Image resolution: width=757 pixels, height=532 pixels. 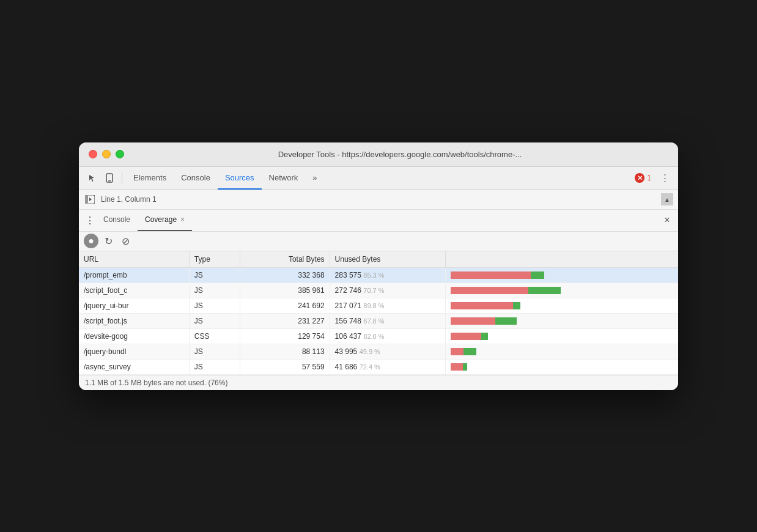 I want to click on mobile-icon, so click(x=109, y=178).